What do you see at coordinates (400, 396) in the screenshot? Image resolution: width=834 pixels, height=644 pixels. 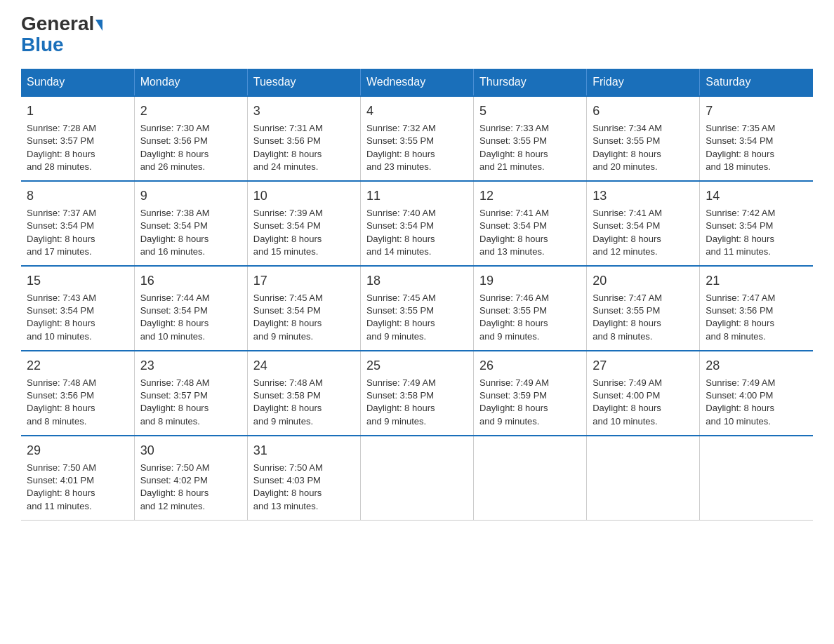 I see `sunset-text: Sunset: 3:58 PM` at bounding box center [400, 396].